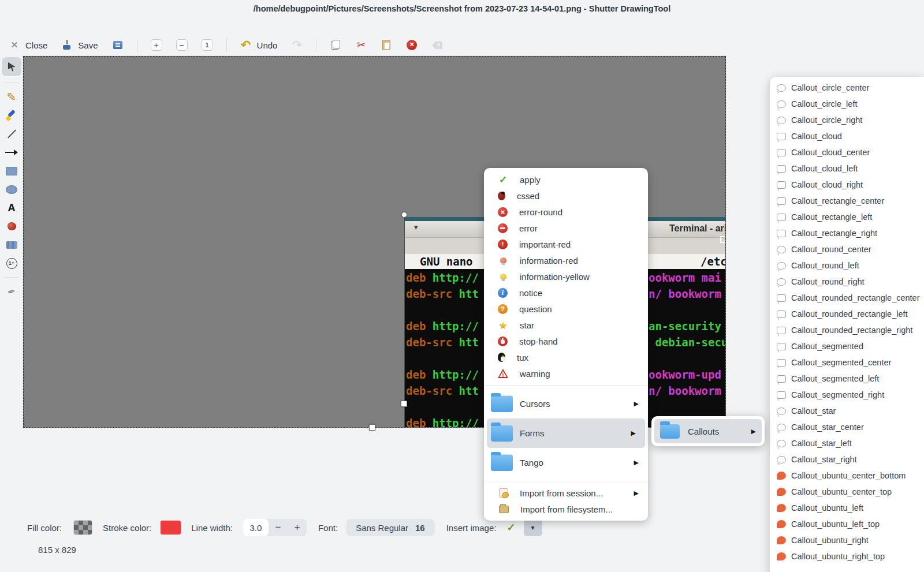 Image resolution: width=924 pixels, height=572 pixels. Describe the element at coordinates (511, 528) in the screenshot. I see `check-icon: ✓` at that location.